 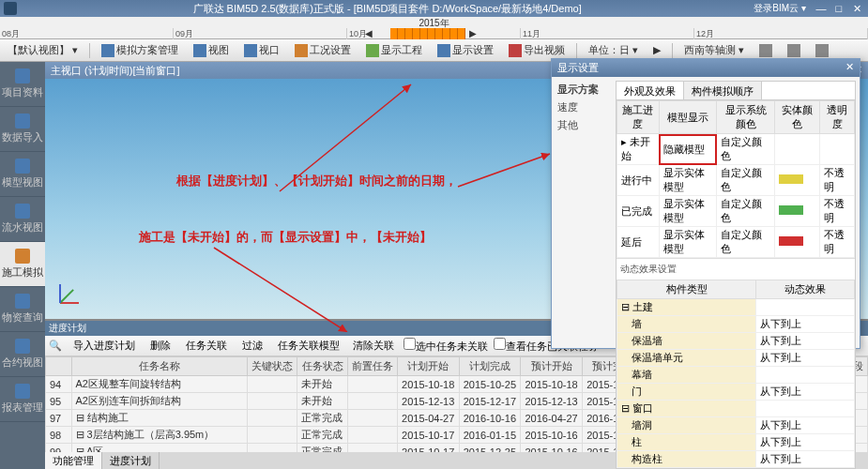 What do you see at coordinates (736, 150) in the screenshot?
I see `table-row: ▸ 未开始隐藏模型自定义颜色` at bounding box center [736, 150].